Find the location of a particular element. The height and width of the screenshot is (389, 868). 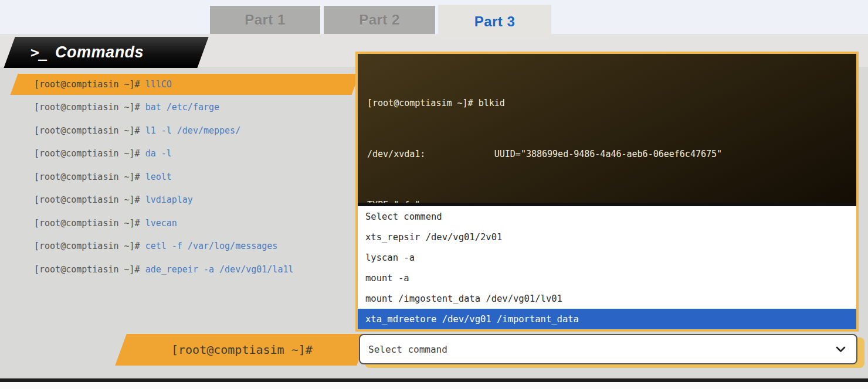

command-text: leolt is located at coordinates (158, 177).